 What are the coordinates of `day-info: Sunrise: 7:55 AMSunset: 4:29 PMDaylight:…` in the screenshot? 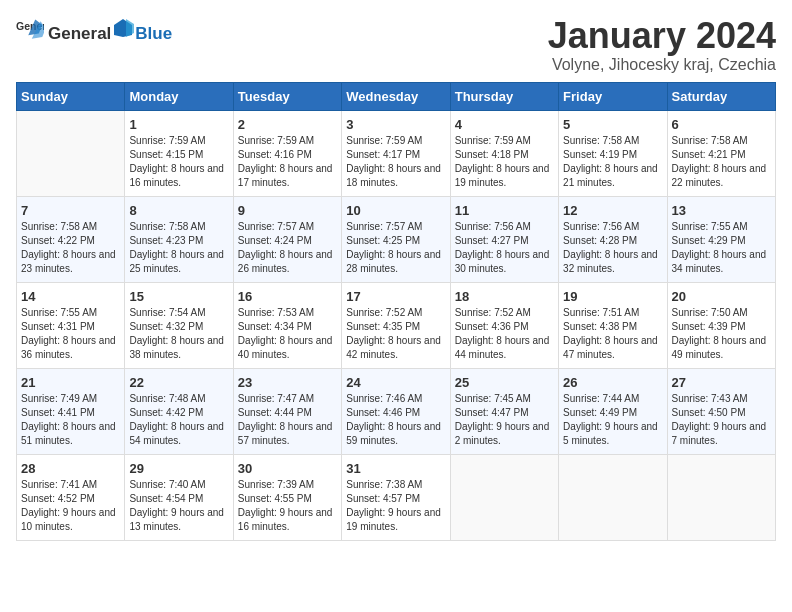 It's located at (722, 248).